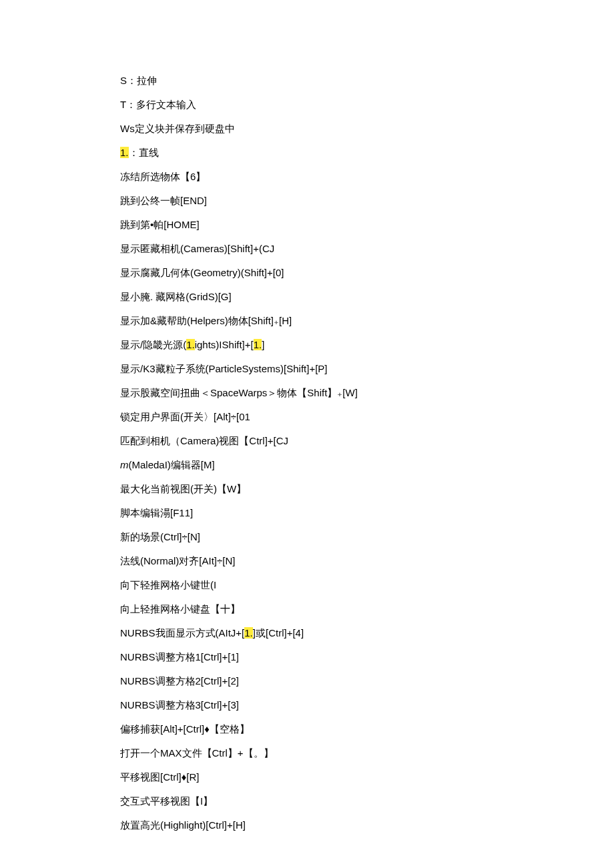  What do you see at coordinates (180, 608) in the screenshot?
I see `text-run: 向上轻推网格小键盘【十】` at bounding box center [180, 608].